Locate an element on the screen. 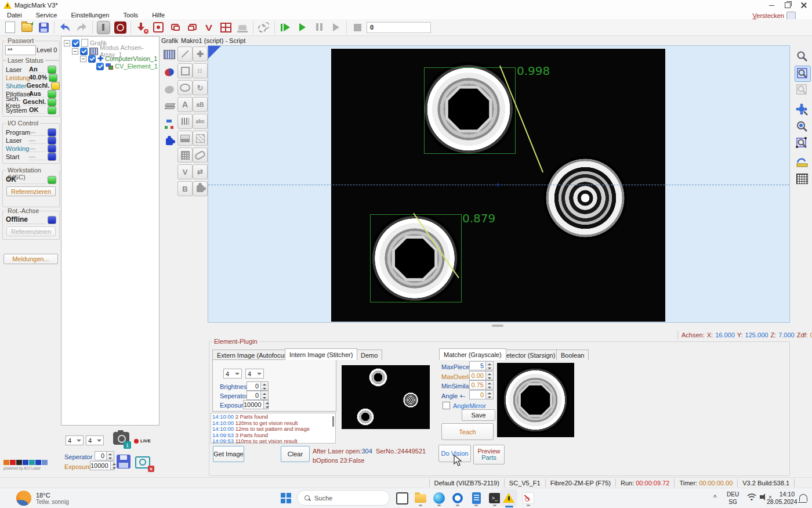  swap-tool-button: ⇄ is located at coordinates (200, 172).